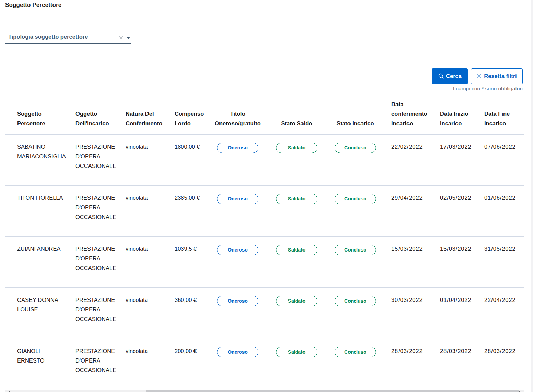  I want to click on table-header: Soggetto PercettoreOggetto Dell'incarico…, so click(264, 115).